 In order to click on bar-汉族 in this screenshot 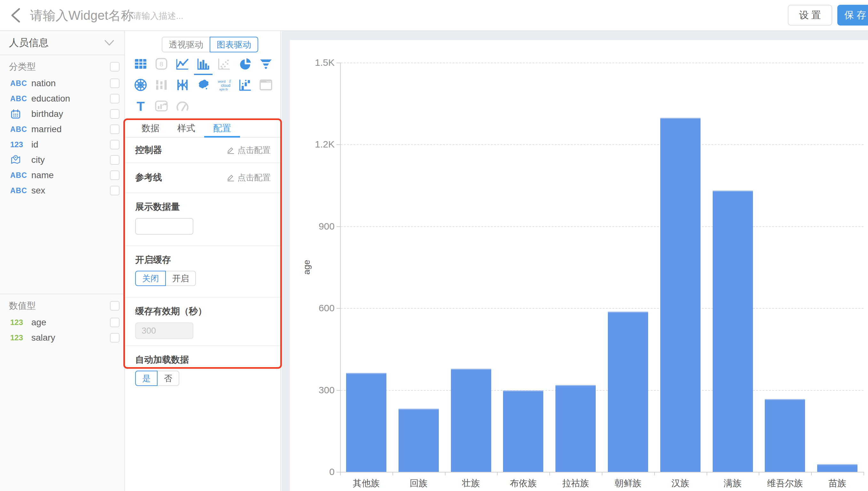, I will do `click(680, 295)`.